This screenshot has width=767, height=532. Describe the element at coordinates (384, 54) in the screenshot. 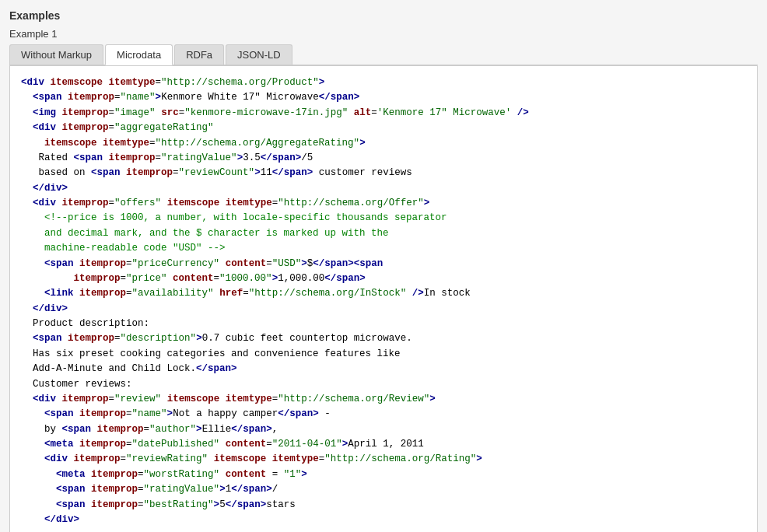

I see `tabs-container: Without Markup Microdata RDFa JSON-LD` at that location.